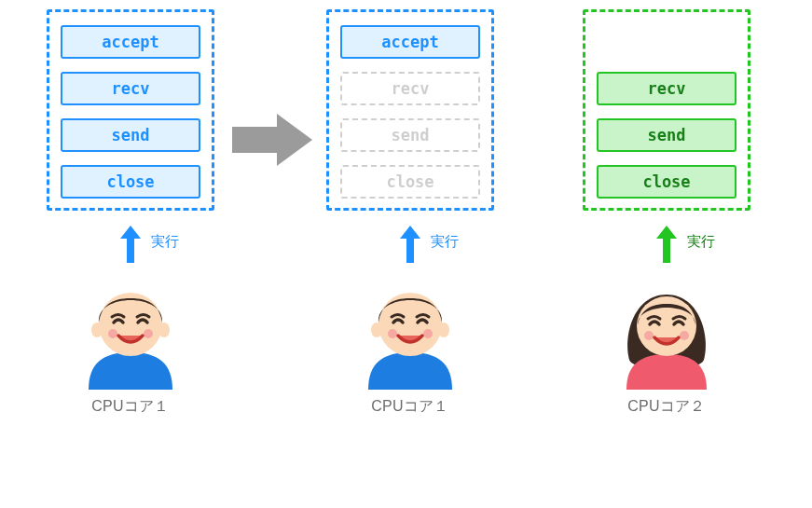 The height and width of the screenshot is (508, 812). What do you see at coordinates (131, 110) in the screenshot?
I see `op-stack-before: accept recv send close` at bounding box center [131, 110].